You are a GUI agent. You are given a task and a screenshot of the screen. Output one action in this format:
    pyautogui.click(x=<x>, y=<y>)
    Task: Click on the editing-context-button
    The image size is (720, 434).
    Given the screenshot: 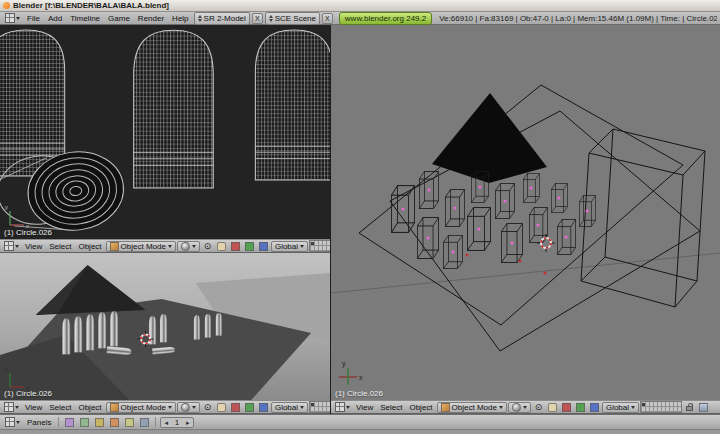 What is the action you would take?
    pyautogui.click(x=130, y=422)
    